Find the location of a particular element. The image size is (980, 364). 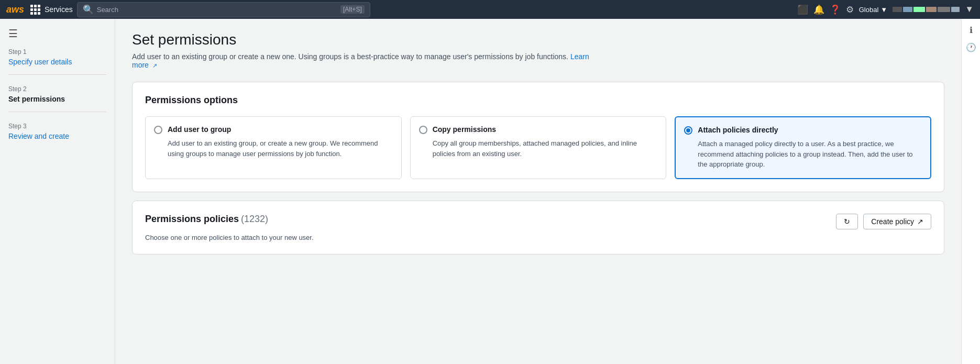

history-icon: 🕐 is located at coordinates (971, 47).